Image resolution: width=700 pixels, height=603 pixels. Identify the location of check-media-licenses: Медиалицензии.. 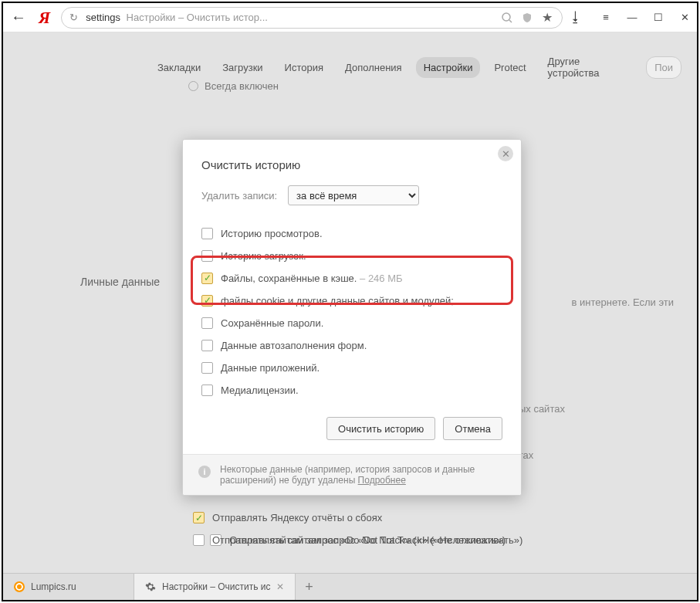
(352, 391).